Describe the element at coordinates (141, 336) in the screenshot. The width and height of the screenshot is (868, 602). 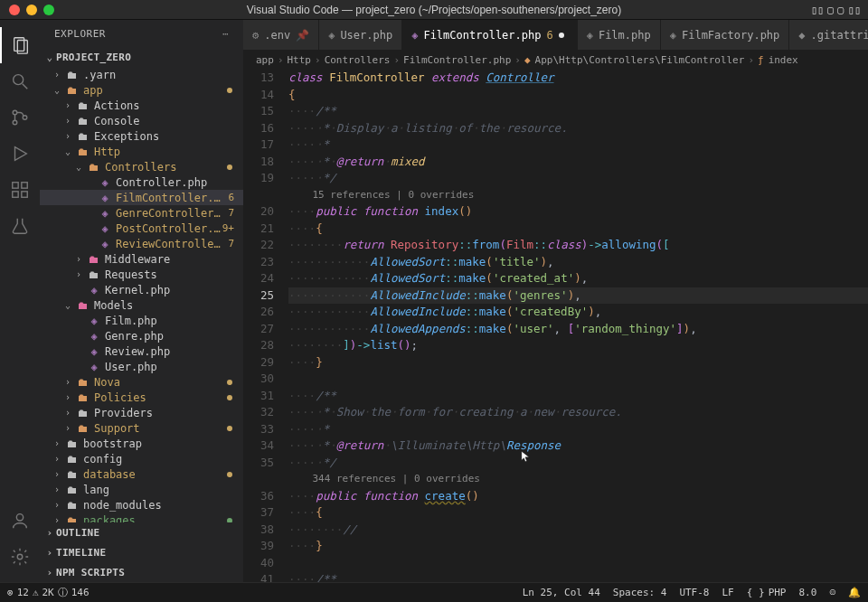
I see `tree-file: ◈Genre.php` at that location.